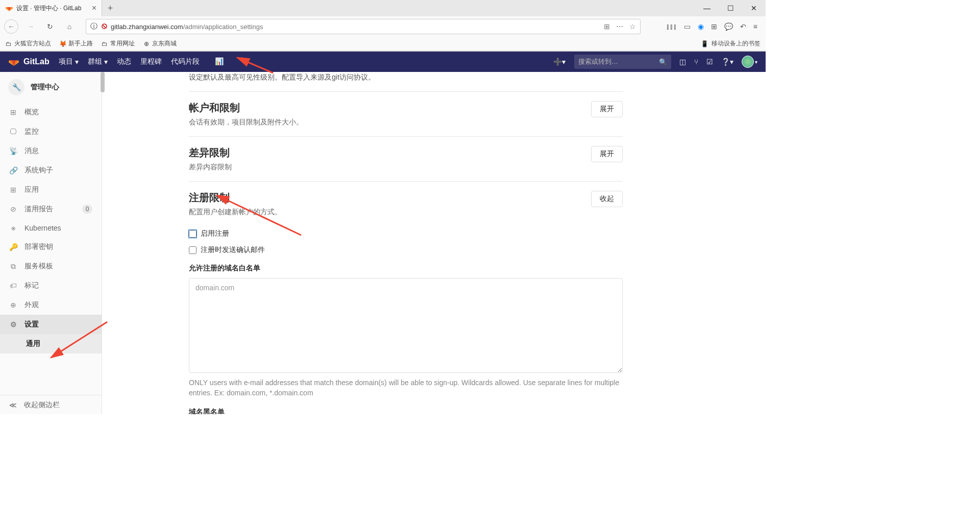 This screenshot has height=530, width=980. What do you see at coordinates (13, 132) in the screenshot?
I see `sidebar-icon: 🖵` at bounding box center [13, 132].